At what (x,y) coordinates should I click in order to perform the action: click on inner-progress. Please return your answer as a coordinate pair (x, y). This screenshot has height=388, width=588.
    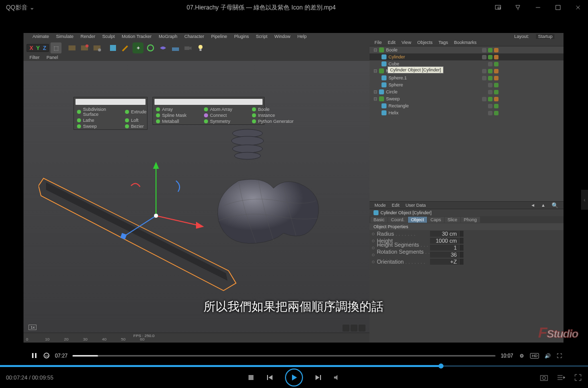
    Looking at the image, I should click on (284, 356).